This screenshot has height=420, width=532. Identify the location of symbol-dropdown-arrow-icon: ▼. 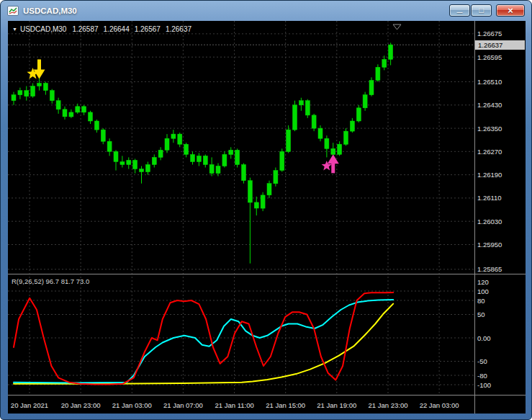
(14, 29).